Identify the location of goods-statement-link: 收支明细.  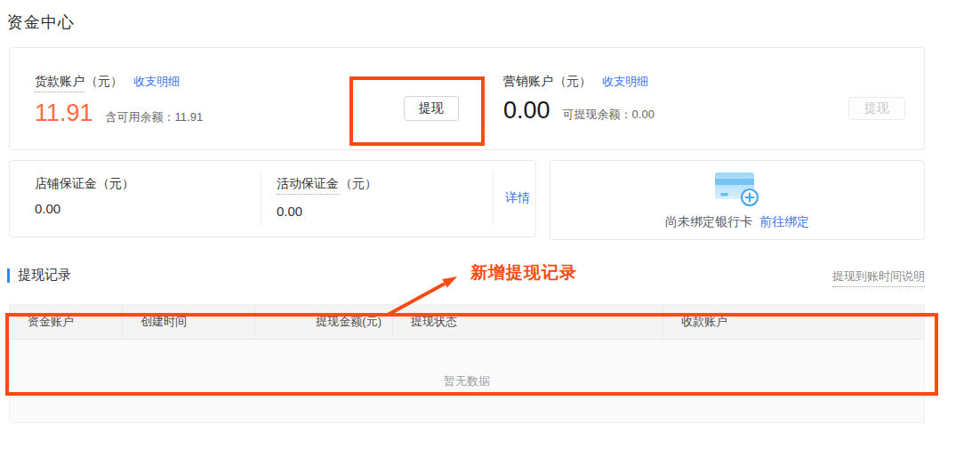
(157, 82).